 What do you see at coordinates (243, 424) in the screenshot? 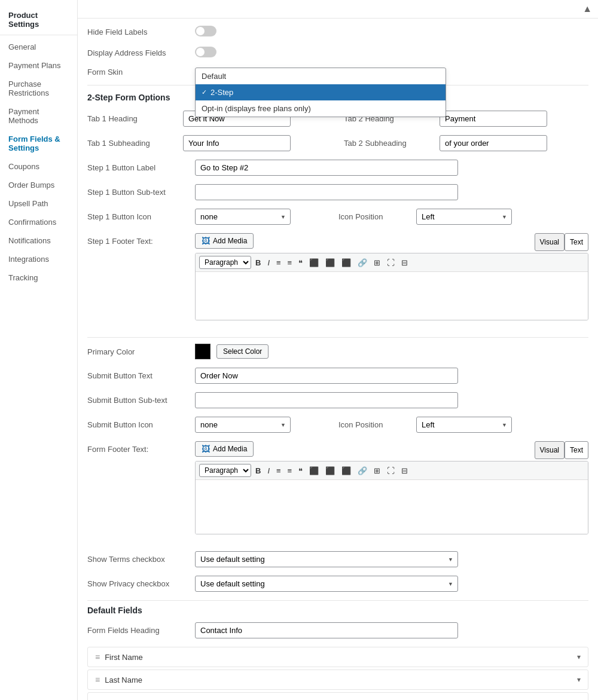
I see `submit-button-icon-select-wrap: none` at bounding box center [243, 424].